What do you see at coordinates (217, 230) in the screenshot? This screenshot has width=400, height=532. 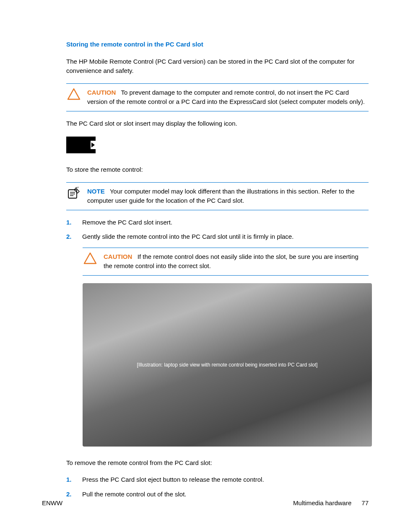 I see `store-steps: 1. Remove the PC Card slot insert. 2. Ge…` at bounding box center [217, 230].